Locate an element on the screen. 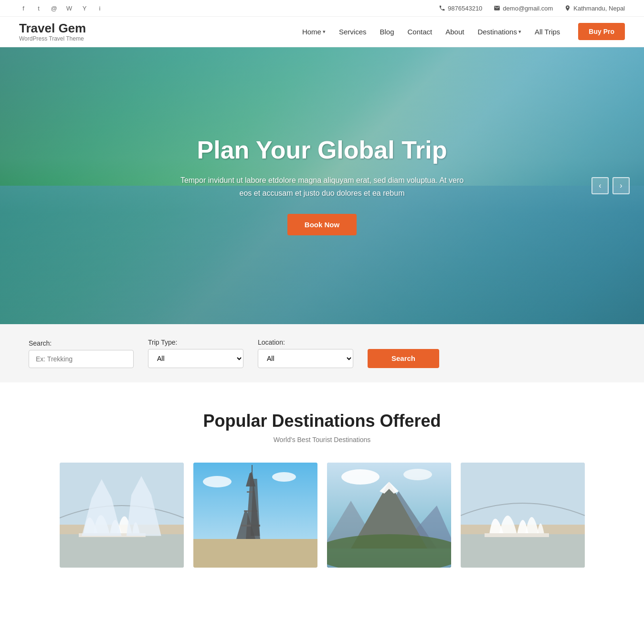 The image size is (644, 644). hero-prev-button: ‹ is located at coordinates (600, 186).